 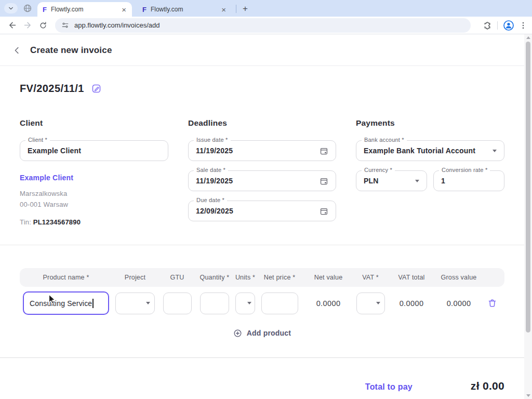 What do you see at coordinates (498, 25) in the screenshot?
I see `toolbar-separator` at bounding box center [498, 25].